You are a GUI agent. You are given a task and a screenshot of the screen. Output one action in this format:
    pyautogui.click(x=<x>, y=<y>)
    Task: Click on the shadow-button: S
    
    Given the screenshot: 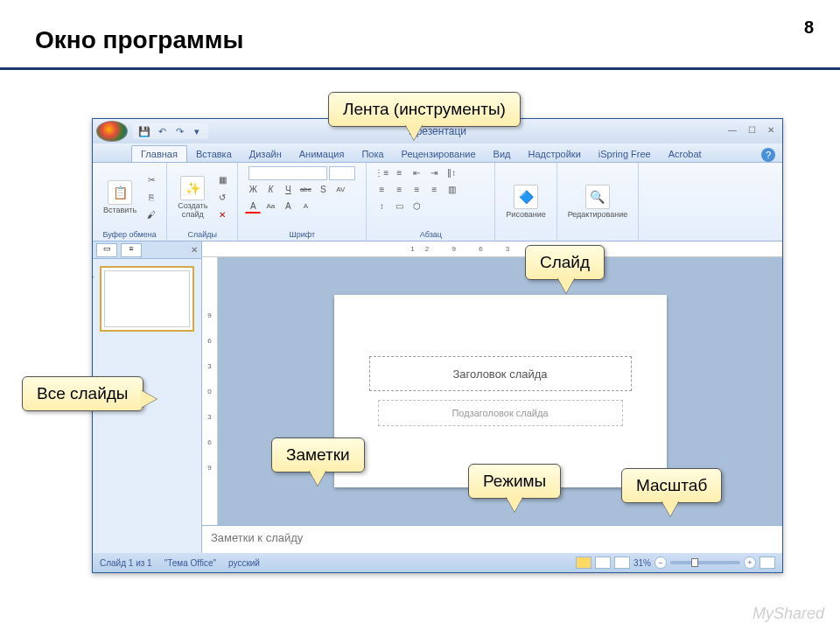 What is the action you would take?
    pyautogui.click(x=323, y=190)
    